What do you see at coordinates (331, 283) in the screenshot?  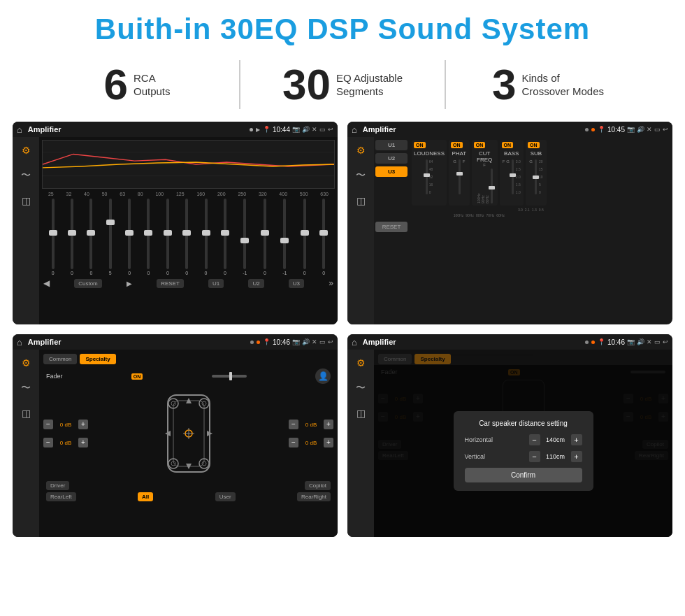 I see `more-arrow: »` at bounding box center [331, 283].